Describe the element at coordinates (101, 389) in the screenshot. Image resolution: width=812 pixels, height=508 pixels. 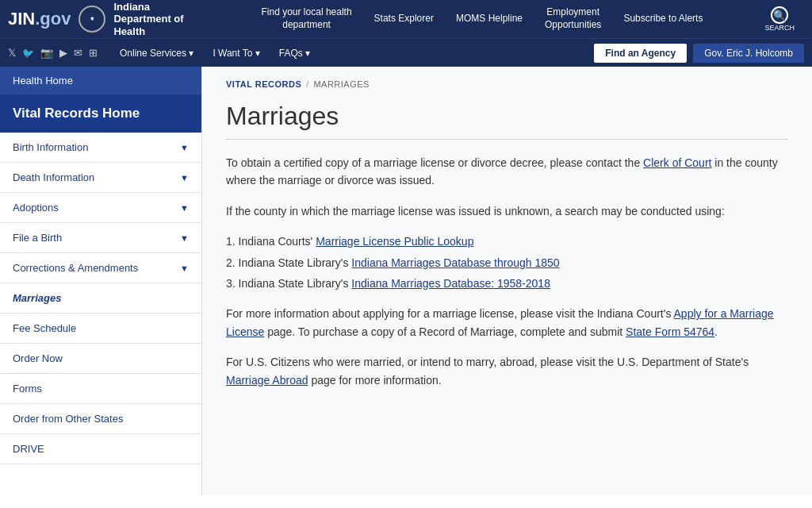
I see `sidebar-item-forms: Forms` at that location.